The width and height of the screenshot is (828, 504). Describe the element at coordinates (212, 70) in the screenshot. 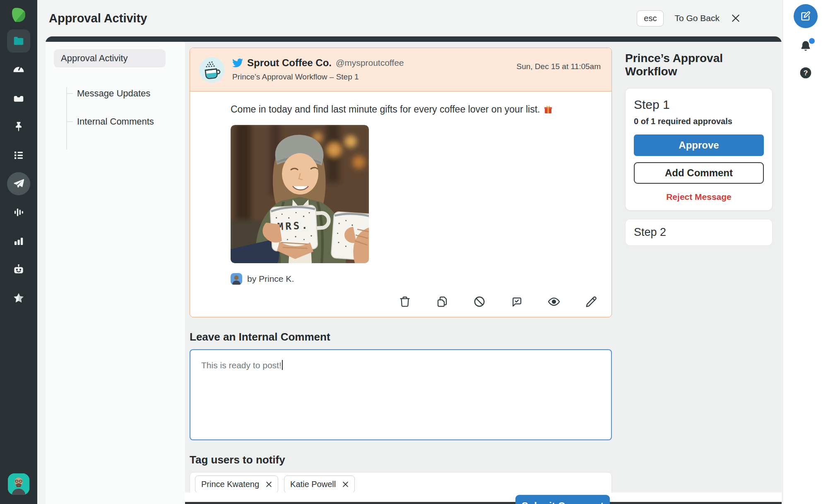

I see `profile-avatar-coffee` at that location.